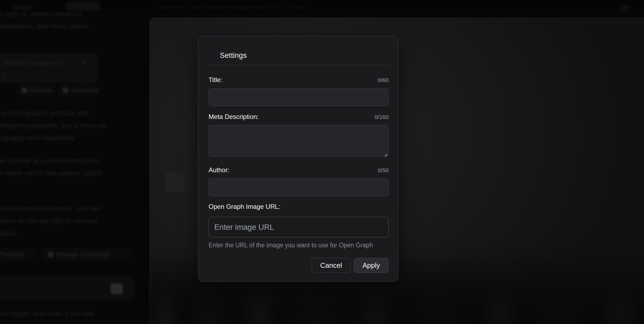 This screenshot has height=324, width=644. Describe the element at coordinates (298, 65) in the screenshot. I see `modal-divider` at that location.